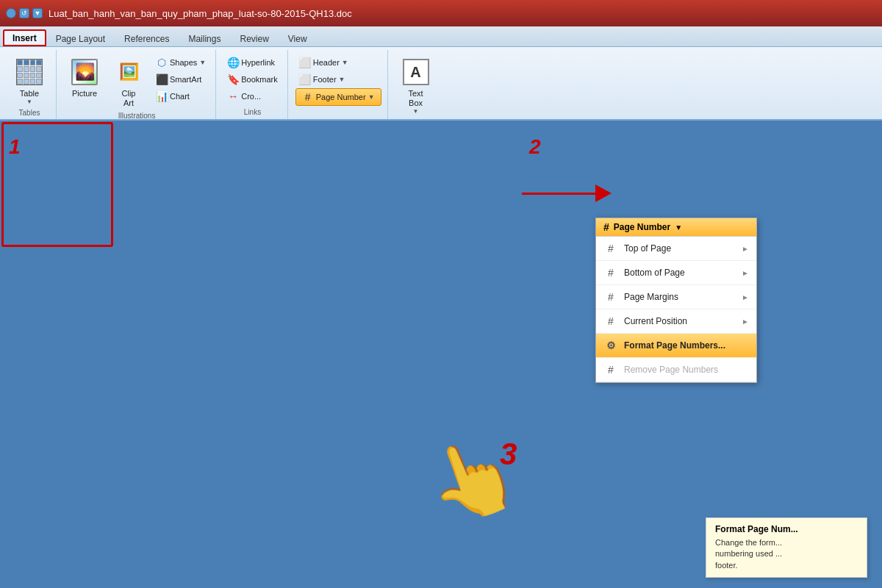  What do you see at coordinates (33, 62) in the screenshot?
I see `tc3` at bounding box center [33, 62].